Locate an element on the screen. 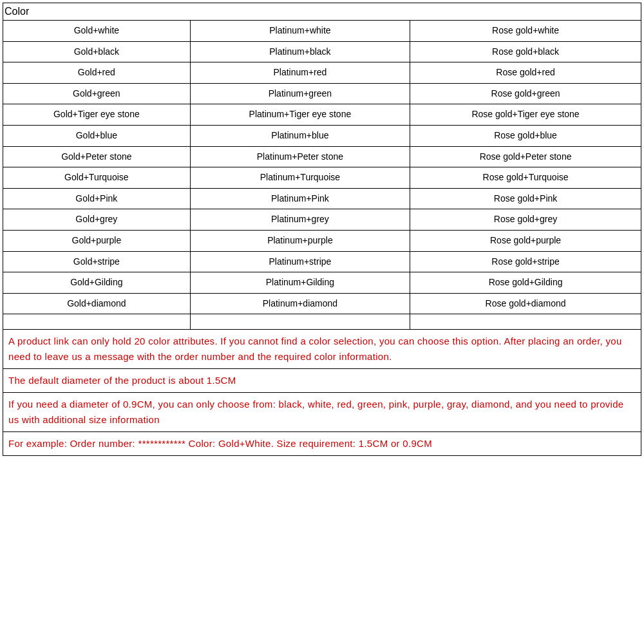 Image resolution: width=644 pixels, height=644 pixels. table-cell: Platinum+Tiger eye stone is located at coordinates (300, 115).